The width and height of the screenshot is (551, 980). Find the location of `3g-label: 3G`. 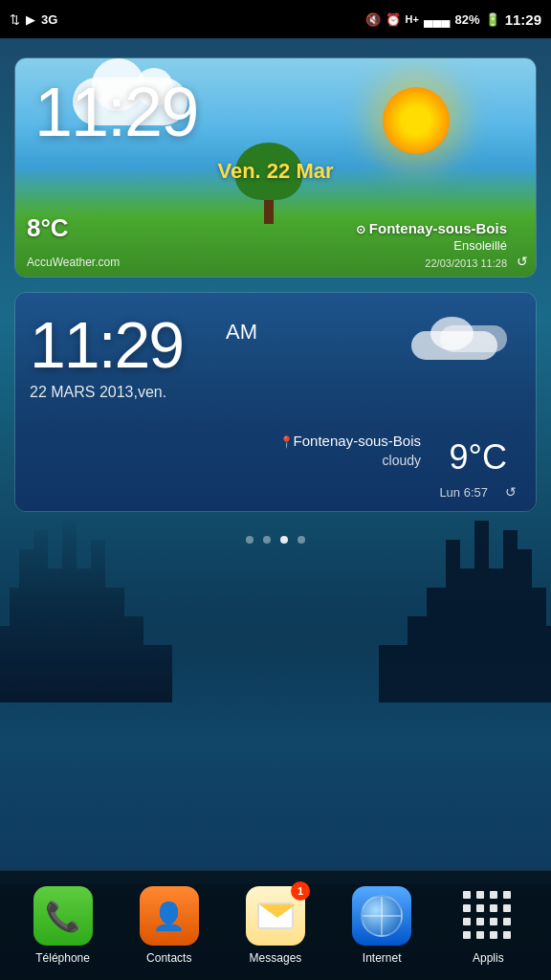

3g-label: 3G is located at coordinates (50, 19).